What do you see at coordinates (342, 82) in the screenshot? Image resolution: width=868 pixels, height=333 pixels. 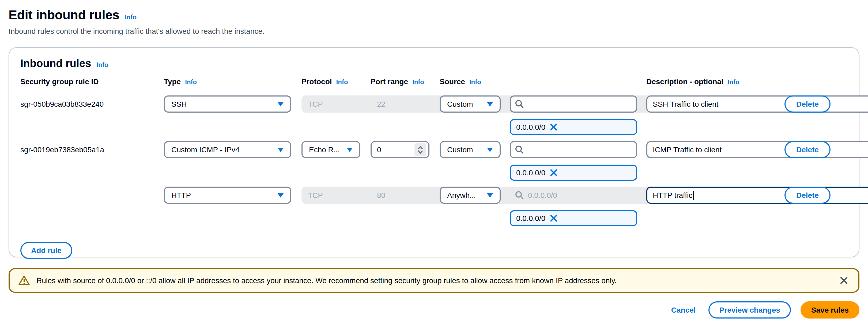 I see `protocol-info-link: Info` at bounding box center [342, 82].